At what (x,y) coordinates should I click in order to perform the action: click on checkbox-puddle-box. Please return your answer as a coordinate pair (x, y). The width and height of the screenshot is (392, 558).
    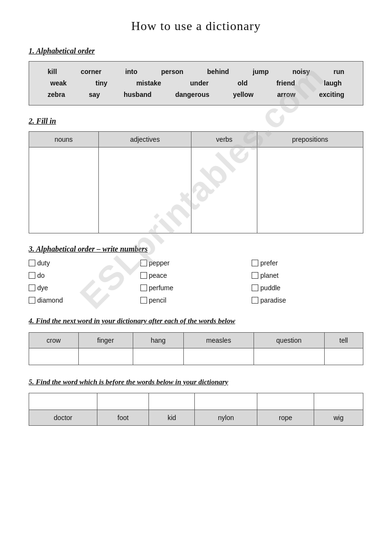
    Looking at the image, I should click on (255, 288).